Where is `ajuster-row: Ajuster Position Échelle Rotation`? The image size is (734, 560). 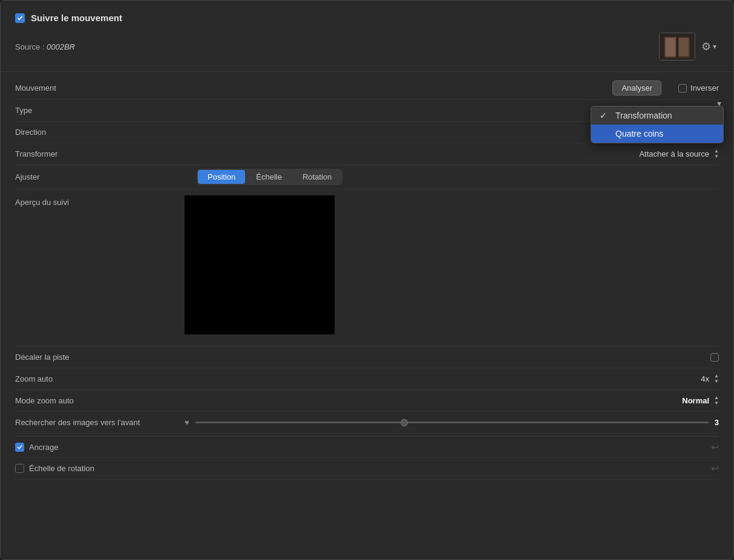
ajuster-row: Ajuster Position Échelle Rotation is located at coordinates (367, 177).